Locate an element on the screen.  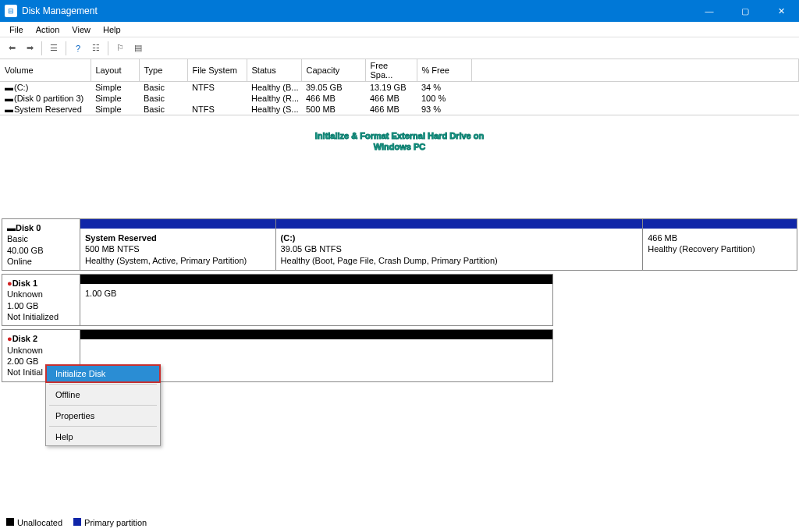
close-button: ✕ is located at coordinates (781, 11).